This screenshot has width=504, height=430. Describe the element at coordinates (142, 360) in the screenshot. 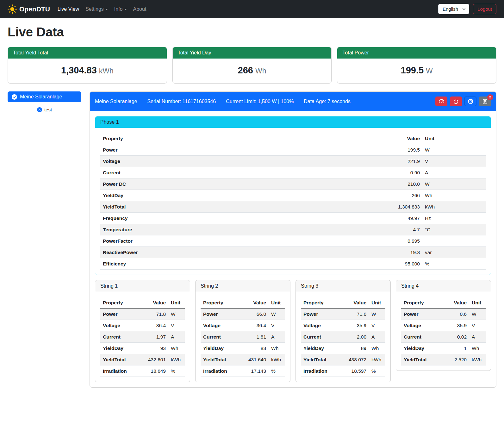

I see `table-row: YieldTotal 432.601 kWh` at that location.